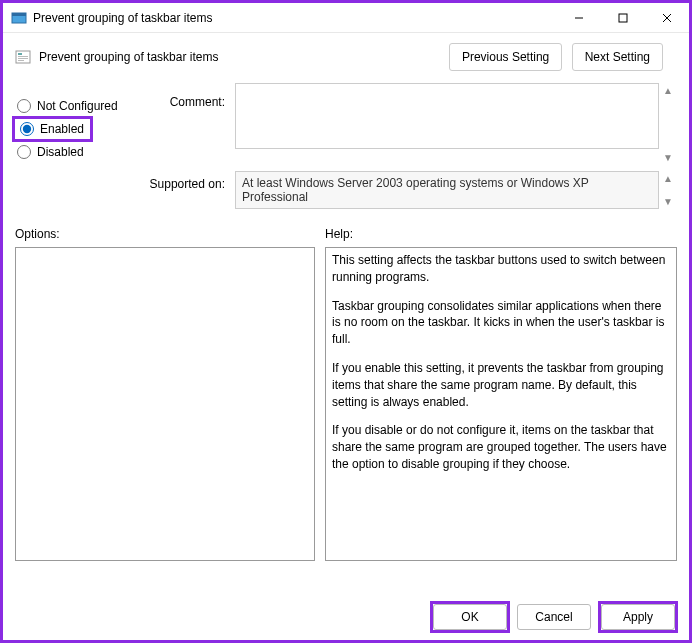 The width and height of the screenshot is (692, 643). I want to click on policy-icon, so click(23, 57).